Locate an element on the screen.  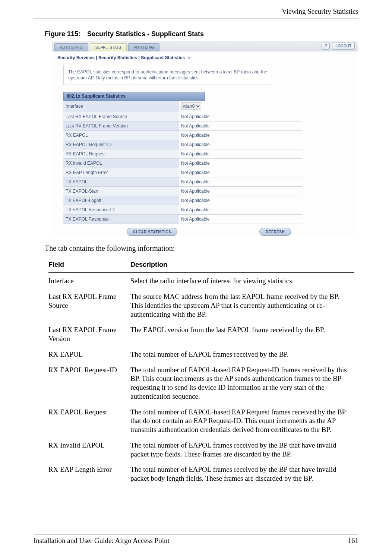
desc-field: Interface is located at coordinates (89, 281).